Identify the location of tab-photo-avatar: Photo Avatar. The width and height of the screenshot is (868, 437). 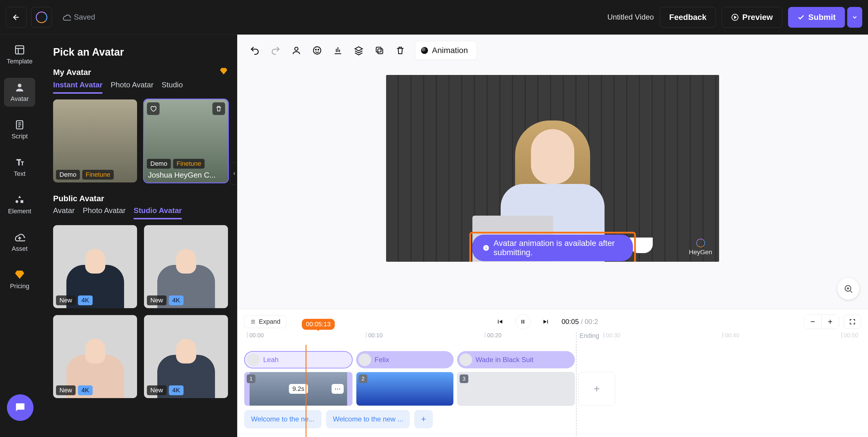
(132, 87).